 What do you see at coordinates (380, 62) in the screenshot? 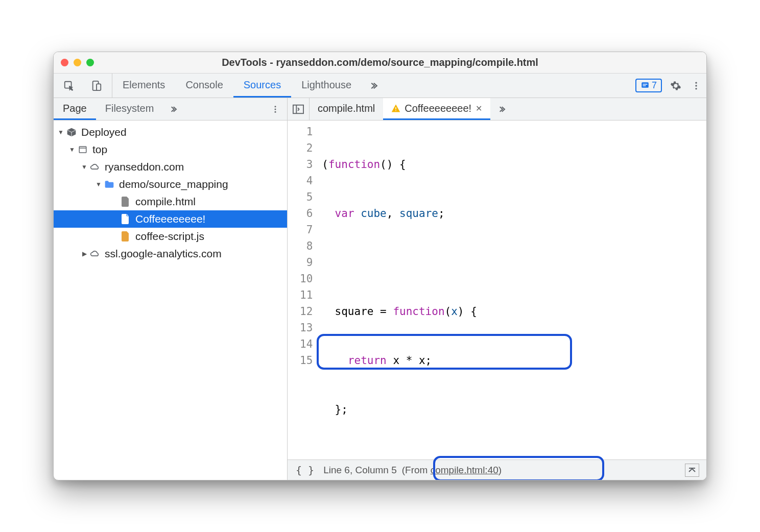
I see `window-title: DevTools - ryanseddon.com/demo/source_ma…` at bounding box center [380, 62].